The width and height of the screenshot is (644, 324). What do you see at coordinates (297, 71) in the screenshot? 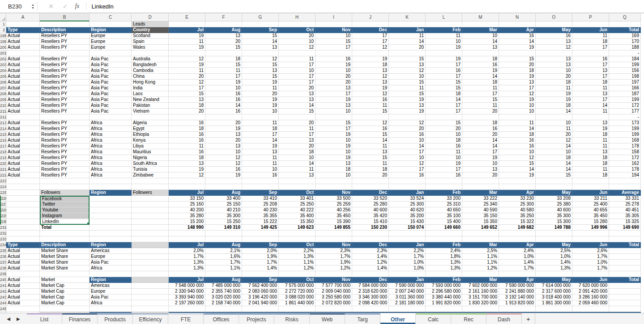
I see `cell-H204: 10` at bounding box center [297, 71].